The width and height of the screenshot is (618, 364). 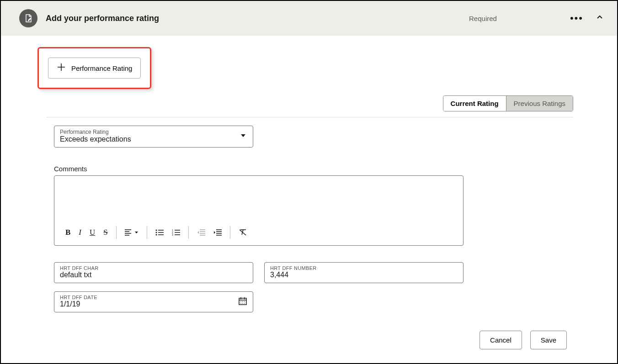 What do you see at coordinates (154, 139) in the screenshot?
I see `select-value: Exceeds expectations` at bounding box center [154, 139].